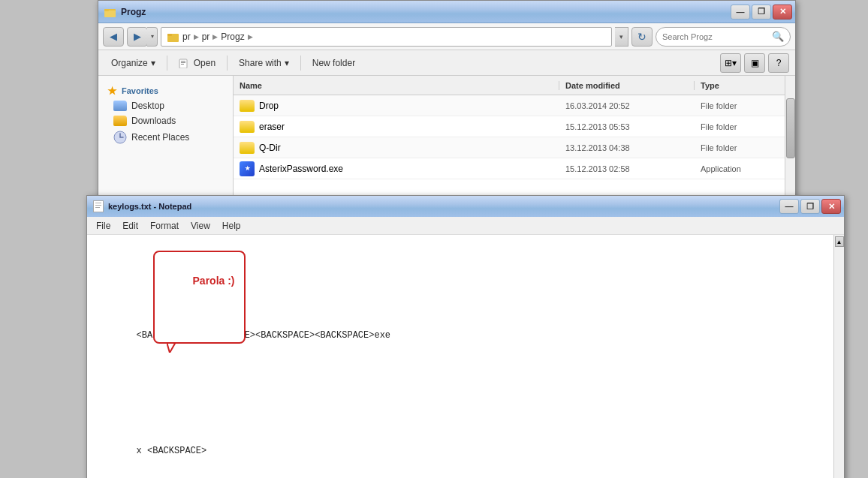 This screenshot has height=478, width=868. I want to click on table-row: Q-Dir 13.12.2013 04:38 File folder, so click(509, 148).